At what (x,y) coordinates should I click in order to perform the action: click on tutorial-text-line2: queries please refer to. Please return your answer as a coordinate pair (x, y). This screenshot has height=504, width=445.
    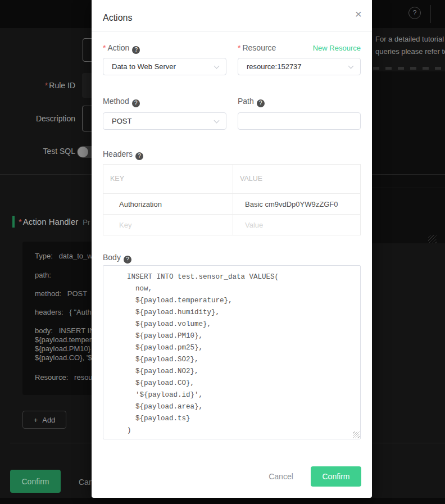
    Looking at the image, I should click on (410, 52).